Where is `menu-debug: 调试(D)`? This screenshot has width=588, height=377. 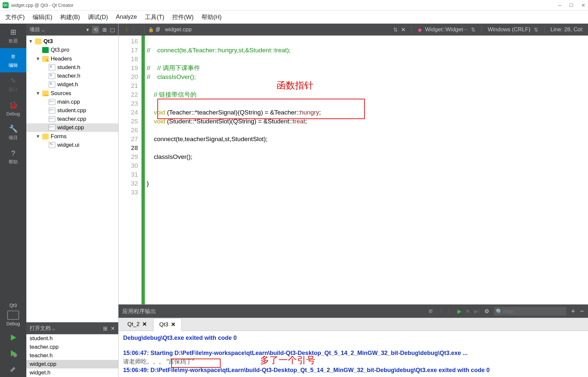 menu-debug: 调试(D) is located at coordinates (98, 17).